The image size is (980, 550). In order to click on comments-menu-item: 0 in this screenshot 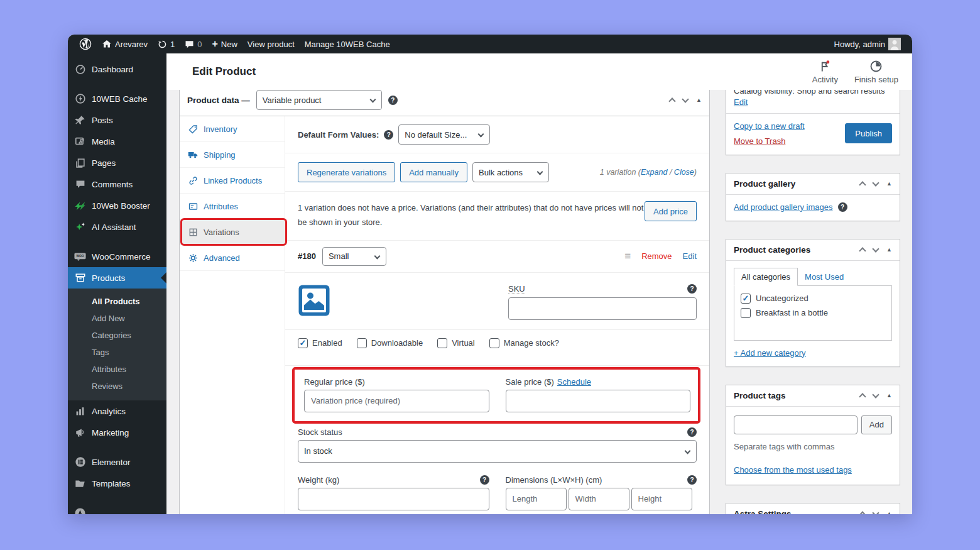, I will do `click(193, 44)`.